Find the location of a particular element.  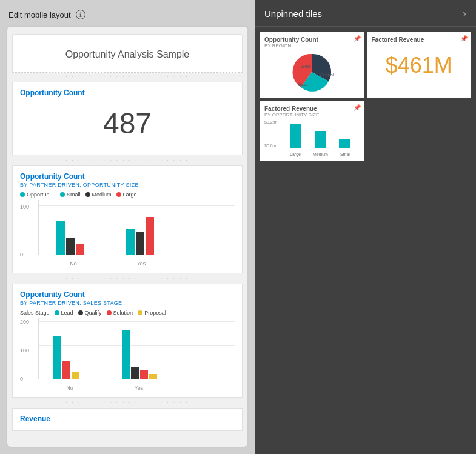

pin-icon-2: 📌 is located at coordinates (464, 39).